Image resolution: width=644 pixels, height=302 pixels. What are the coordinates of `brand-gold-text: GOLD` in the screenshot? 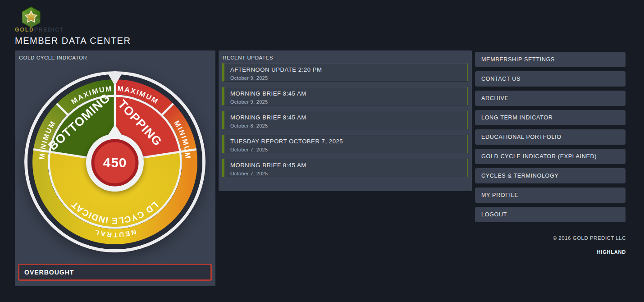 It's located at (24, 30).